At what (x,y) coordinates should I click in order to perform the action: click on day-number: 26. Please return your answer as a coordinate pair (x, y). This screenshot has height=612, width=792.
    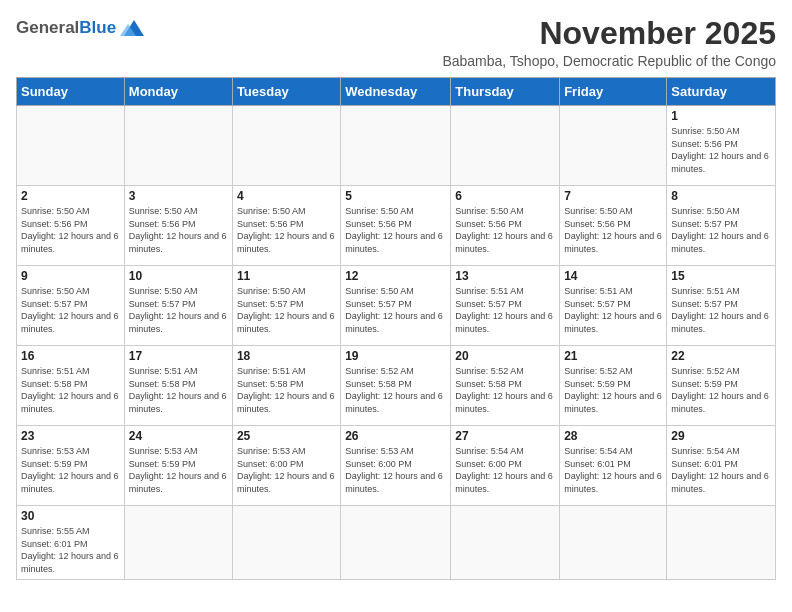
    Looking at the image, I should click on (396, 436).